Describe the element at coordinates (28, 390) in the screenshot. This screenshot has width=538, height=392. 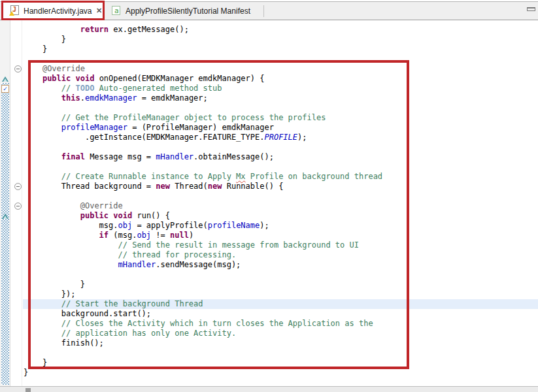
I see `partial-element-fragment` at that location.